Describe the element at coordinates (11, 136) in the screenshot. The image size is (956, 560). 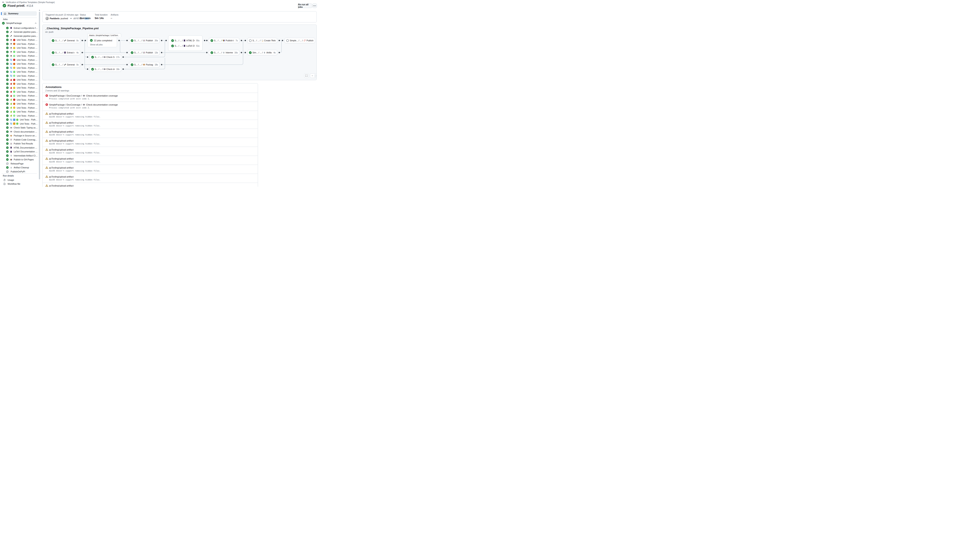
I see `package-icon` at that location.